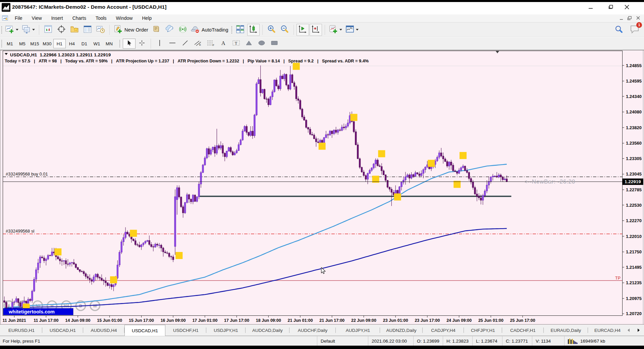 The height and width of the screenshot is (349, 644). Describe the element at coordinates (21, 330) in the screenshot. I see `chart-tab-eurusd-h1: EURUSD,H1` at that location.